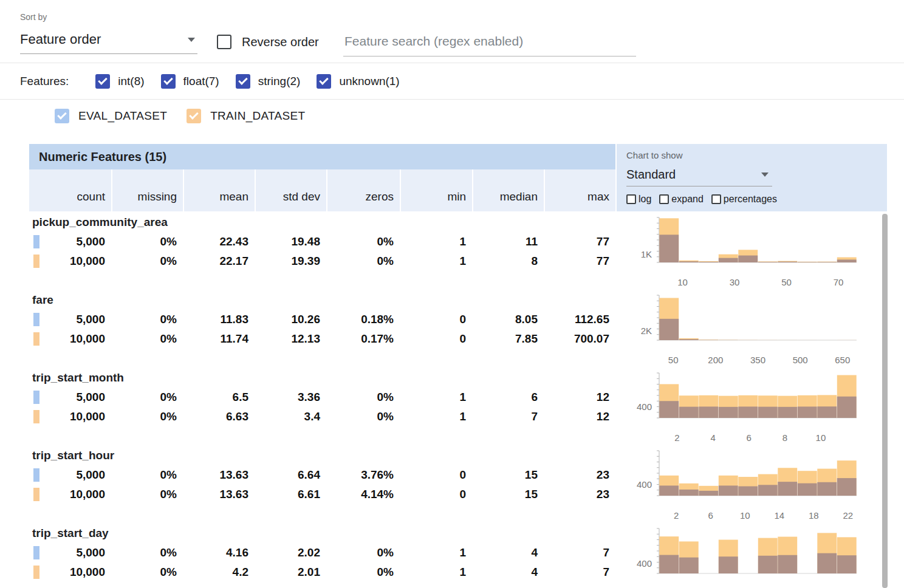  I want to click on histogram-chart: 2K50200350500650, so click(751, 330).